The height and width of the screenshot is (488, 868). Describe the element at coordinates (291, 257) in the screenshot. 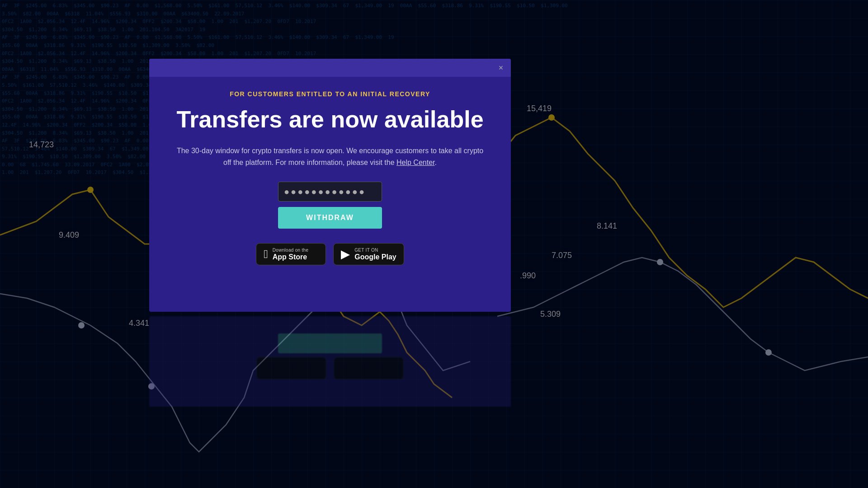

I see `app-store-line2: App Store` at that location.